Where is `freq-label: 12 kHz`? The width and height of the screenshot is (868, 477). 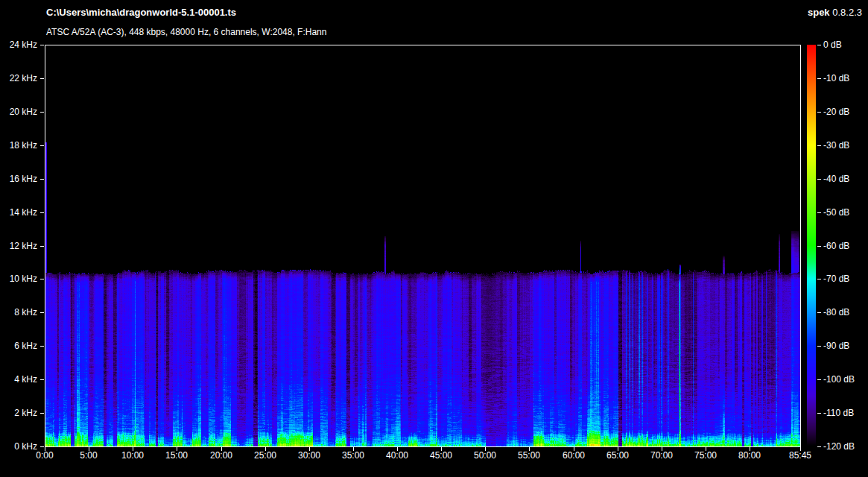 freq-label: 12 kHz is located at coordinates (19, 246).